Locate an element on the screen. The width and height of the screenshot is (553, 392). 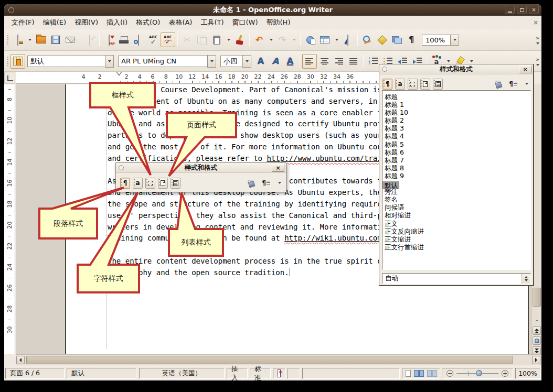
signature-cell is located at coordinates (294, 373).